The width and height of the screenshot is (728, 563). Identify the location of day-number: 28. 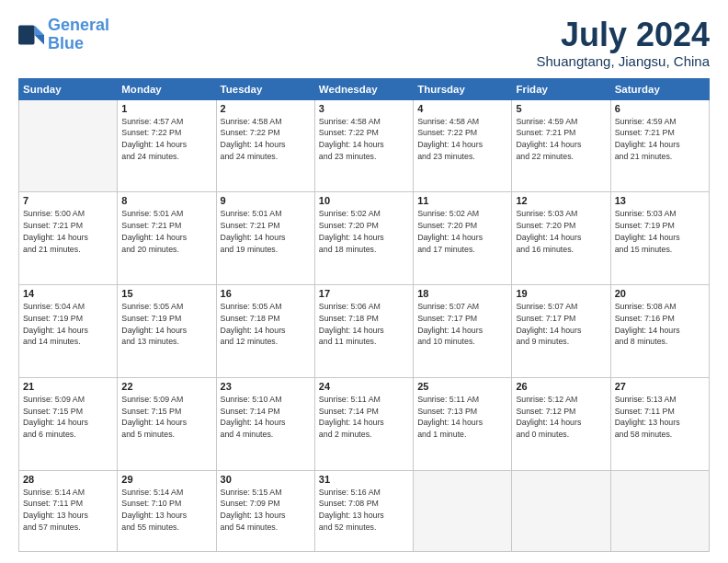
(68, 479).